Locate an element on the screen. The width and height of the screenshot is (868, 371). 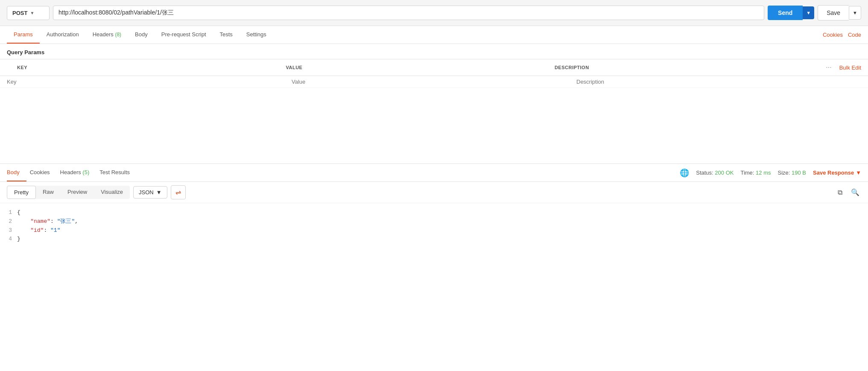
method-value: POST is located at coordinates (20, 13).